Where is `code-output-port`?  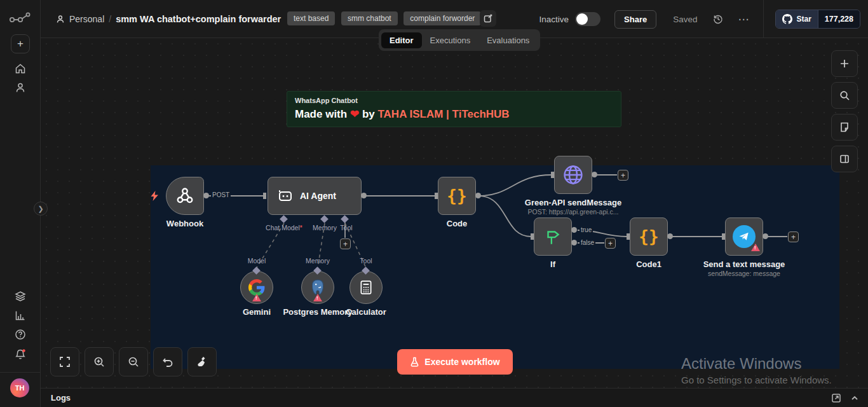
code-output-port is located at coordinates (478, 196).